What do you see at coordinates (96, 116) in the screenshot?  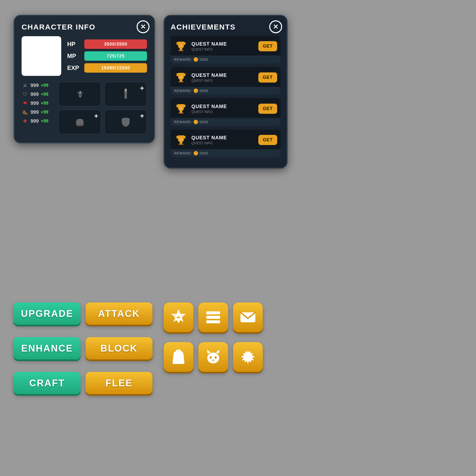 I see `equip-slot-3-plus: +` at bounding box center [96, 116].